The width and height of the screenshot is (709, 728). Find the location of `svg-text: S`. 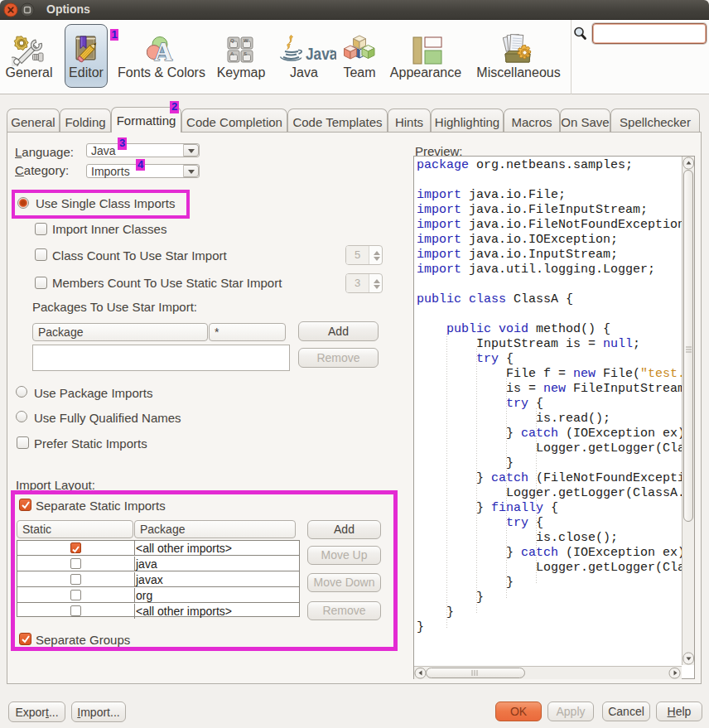

svg-text: S is located at coordinates (245, 54).